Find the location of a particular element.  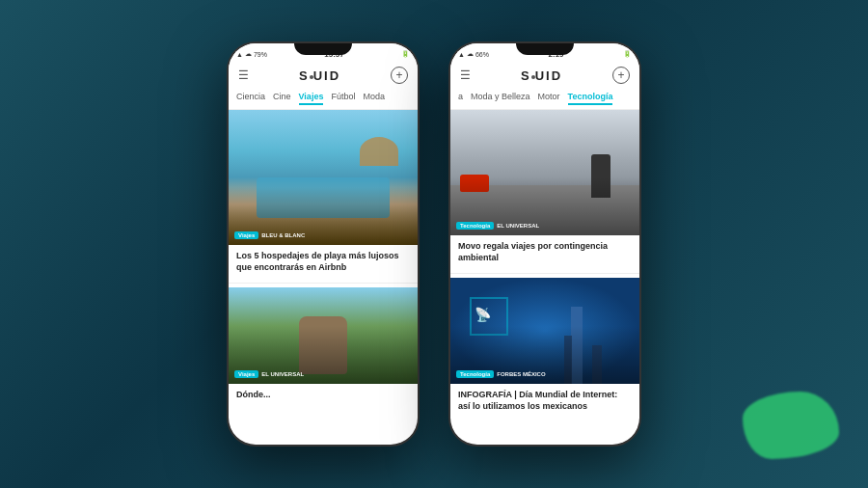

pavilion is located at coordinates (379, 151).